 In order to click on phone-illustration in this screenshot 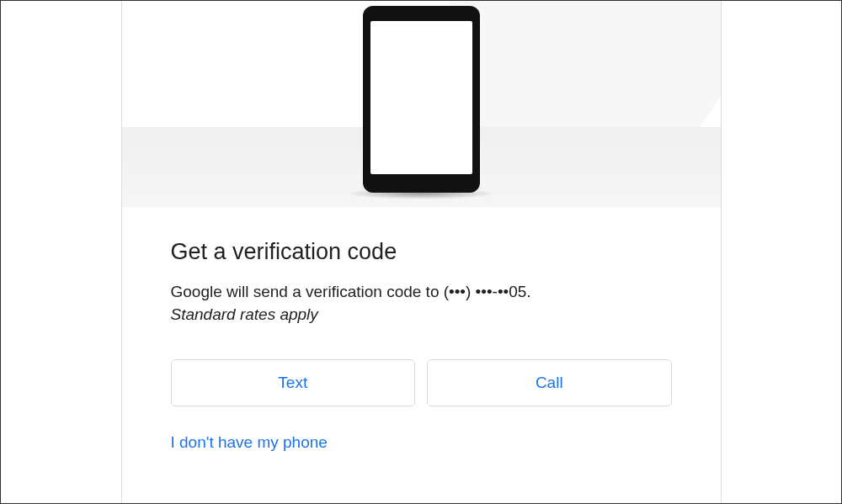, I will do `click(421, 103)`.